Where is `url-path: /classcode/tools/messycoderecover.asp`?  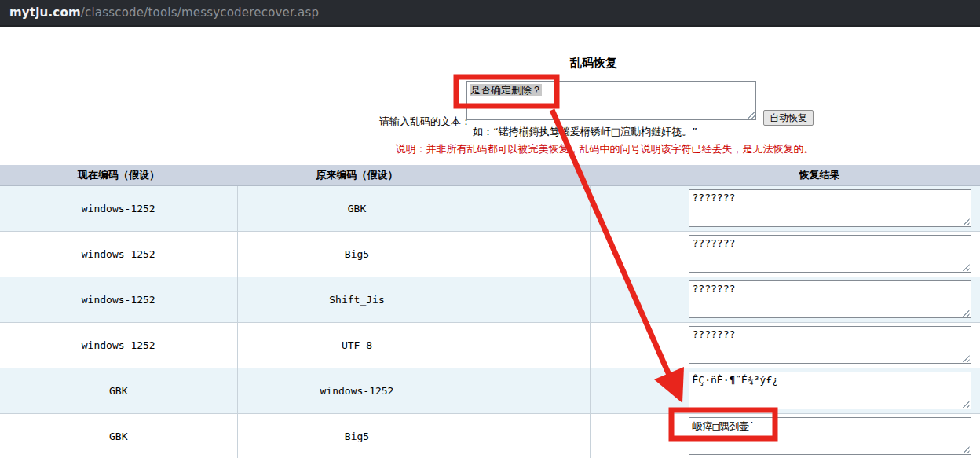 url-path: /classcode/tools/messycoderecover.asp is located at coordinates (199, 13).